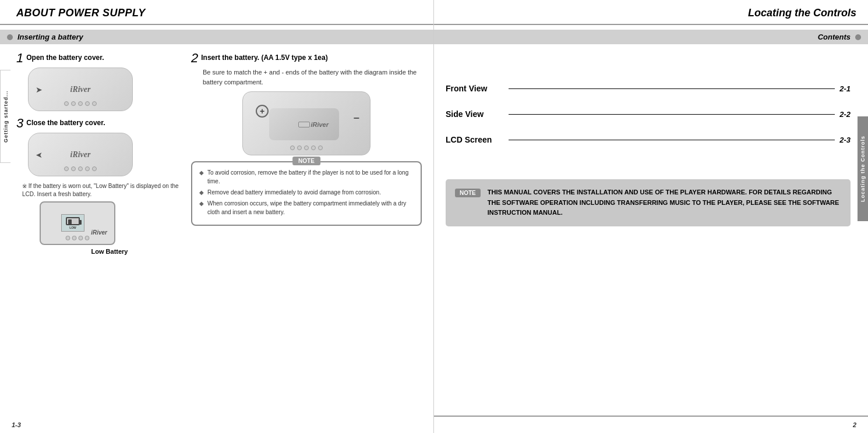  I want to click on toc-label-side: Side View, so click(475, 114).